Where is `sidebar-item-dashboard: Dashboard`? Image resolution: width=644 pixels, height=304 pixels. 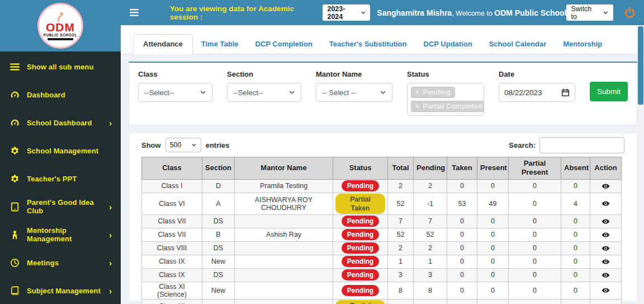 sidebar-item-dashboard: Dashboard is located at coordinates (60, 95).